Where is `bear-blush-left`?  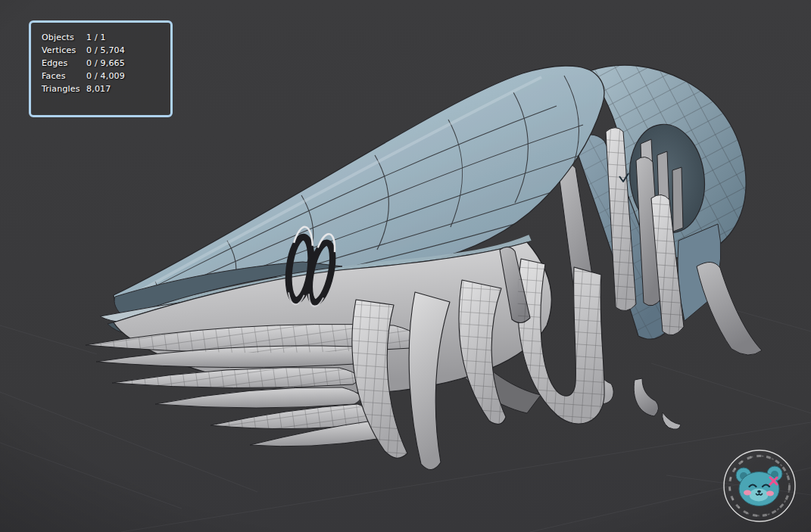 bear-blush-left is located at coordinates (747, 493).